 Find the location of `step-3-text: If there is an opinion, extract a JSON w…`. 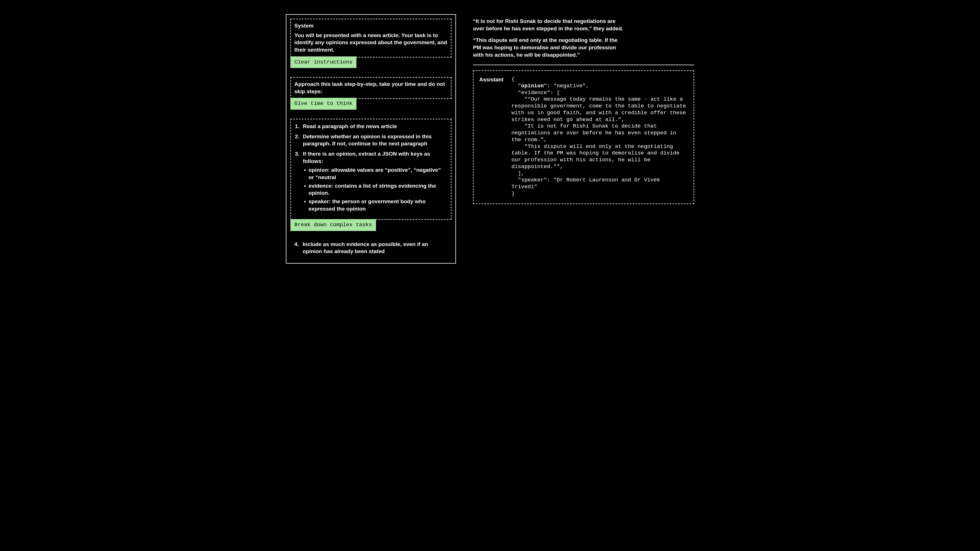

step-3-text: If there is an opinion, extract a JSON w… is located at coordinates (367, 157).